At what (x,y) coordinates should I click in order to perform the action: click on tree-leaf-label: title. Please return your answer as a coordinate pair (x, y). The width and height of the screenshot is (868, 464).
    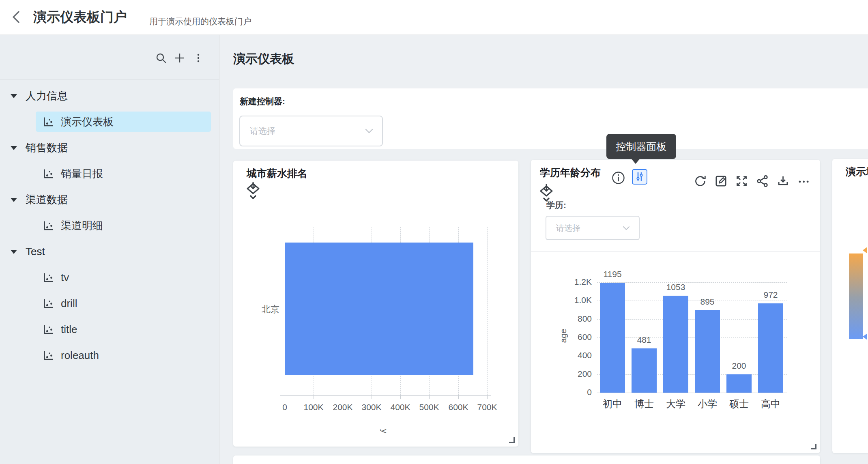
    Looking at the image, I should click on (69, 329).